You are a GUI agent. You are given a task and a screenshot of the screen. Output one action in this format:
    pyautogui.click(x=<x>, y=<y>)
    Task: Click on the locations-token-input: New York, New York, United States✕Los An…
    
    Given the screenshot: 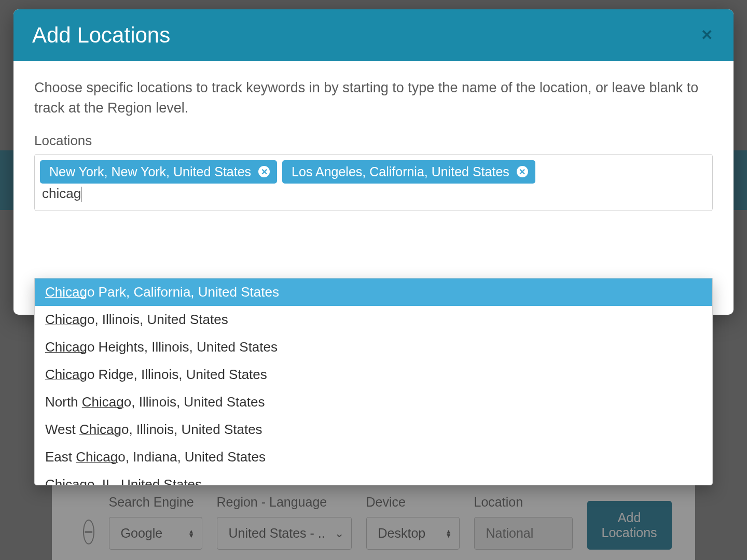 What is the action you would take?
    pyautogui.click(x=374, y=183)
    